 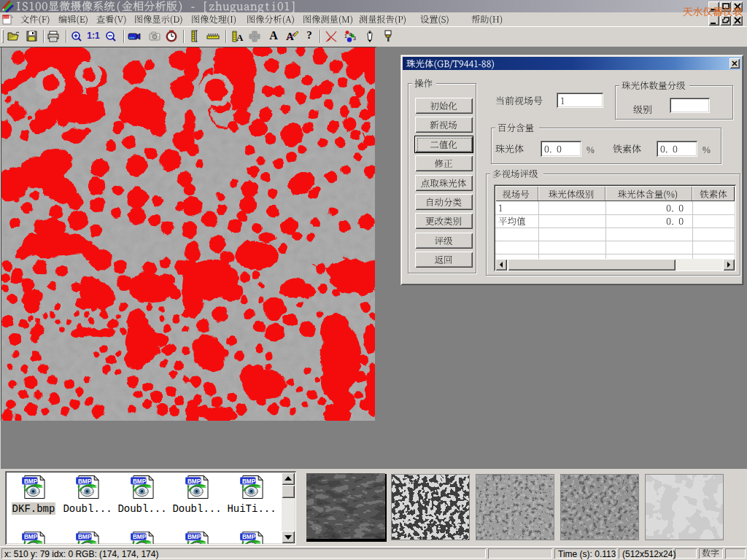 What do you see at coordinates (6, 18) in the screenshot?
I see `svg-text: DOC` at bounding box center [6, 18].